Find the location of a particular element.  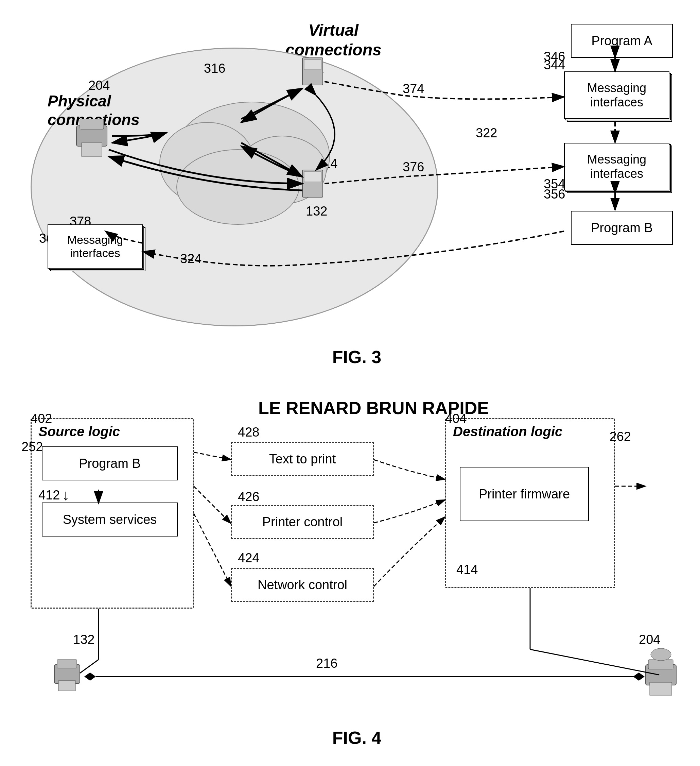

text-to-print-label-428: 428 is located at coordinates (248, 432).